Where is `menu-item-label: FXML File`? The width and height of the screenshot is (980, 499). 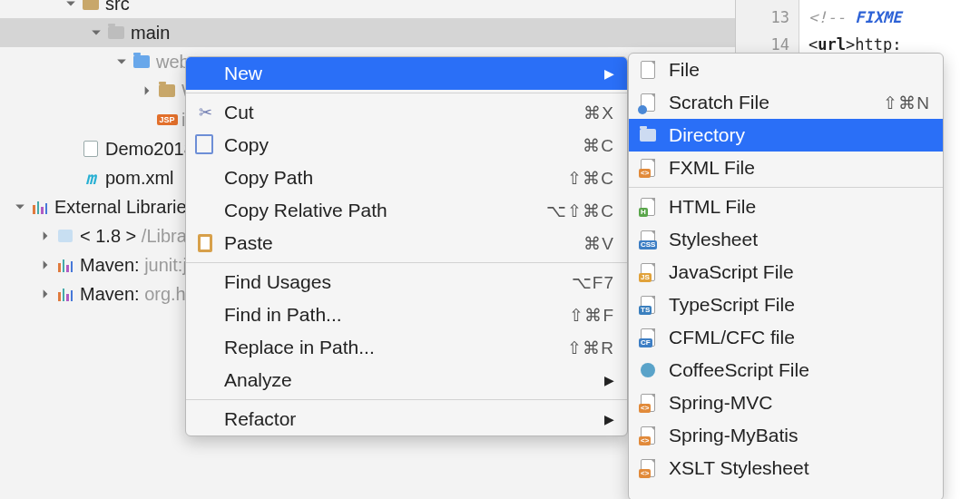 menu-item-label: FXML File is located at coordinates (799, 168).